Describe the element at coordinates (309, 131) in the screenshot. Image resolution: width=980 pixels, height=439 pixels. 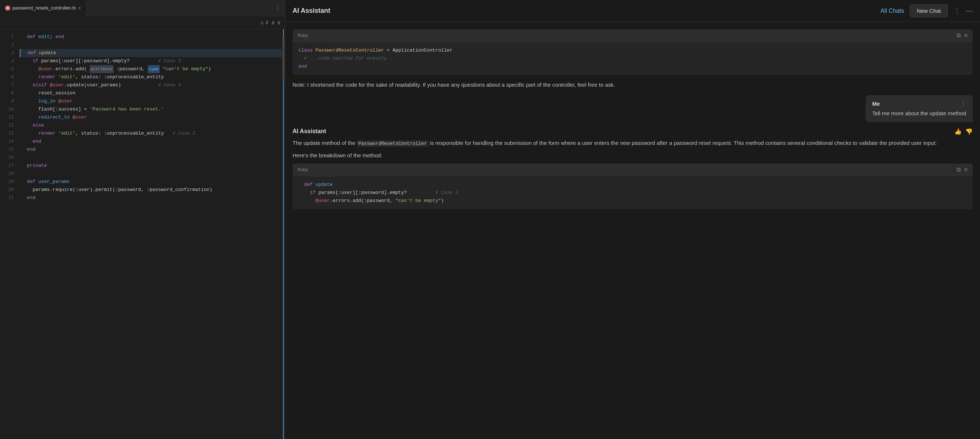
I see `ai-response-1-title: AI Assistant` at that location.